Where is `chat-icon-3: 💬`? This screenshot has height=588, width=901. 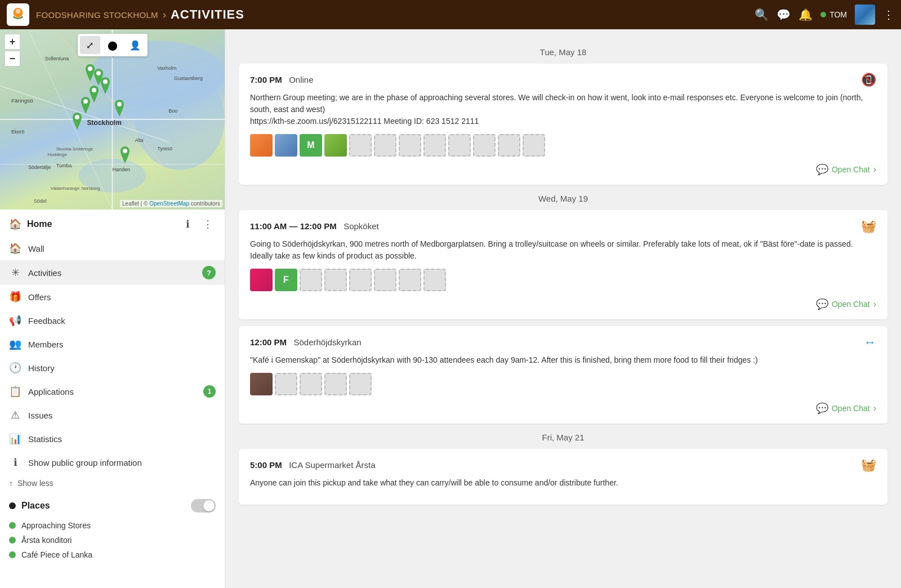
chat-icon-3: 💬 is located at coordinates (822, 408).